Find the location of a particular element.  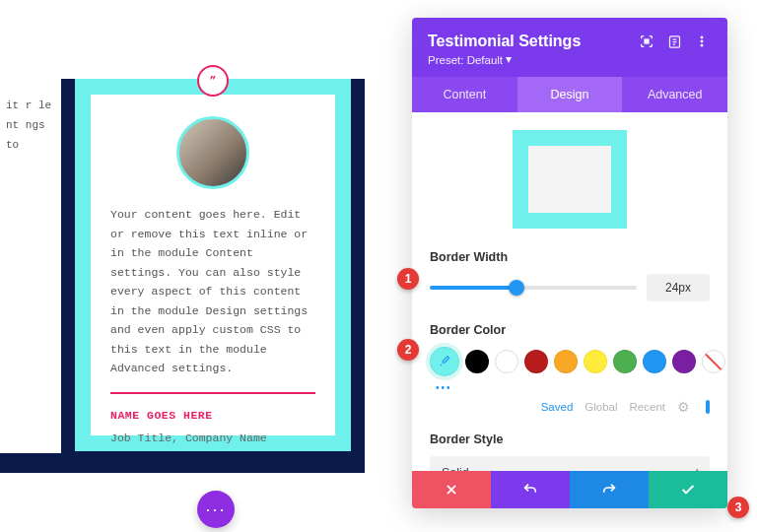

redo-button is located at coordinates (609, 490).